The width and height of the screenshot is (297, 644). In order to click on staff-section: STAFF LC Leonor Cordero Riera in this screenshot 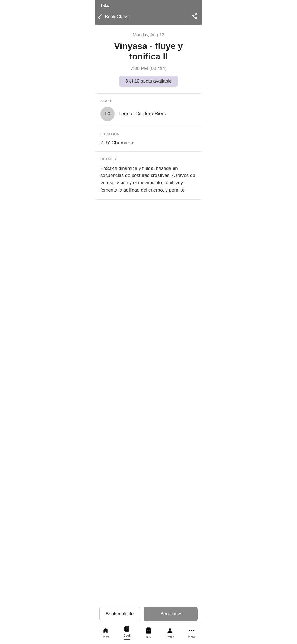, I will do `click(148, 110)`.